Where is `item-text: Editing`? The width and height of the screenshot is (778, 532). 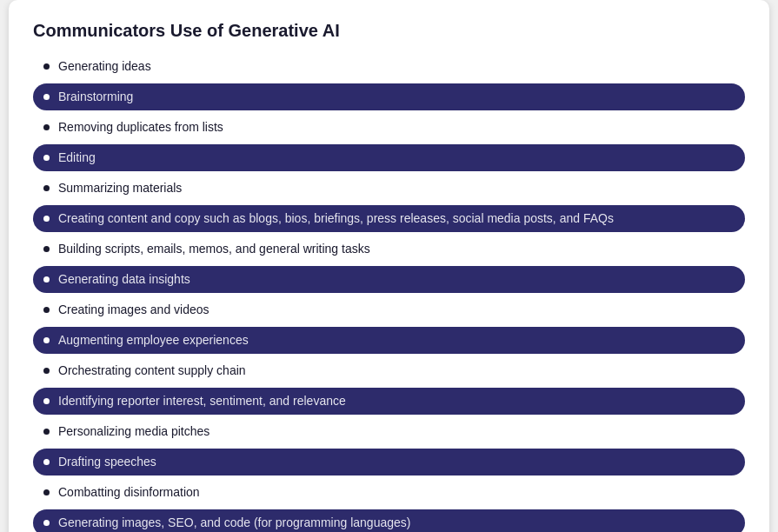 item-text: Editing is located at coordinates (76, 158).